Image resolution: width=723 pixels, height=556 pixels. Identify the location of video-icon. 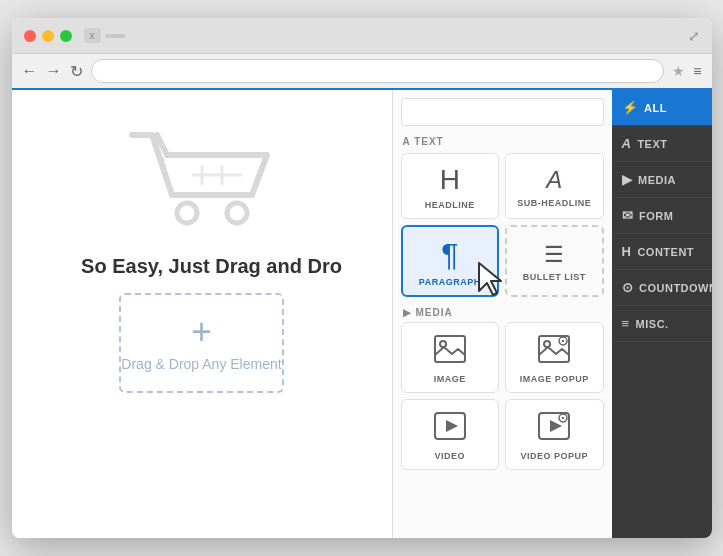
(450, 428).